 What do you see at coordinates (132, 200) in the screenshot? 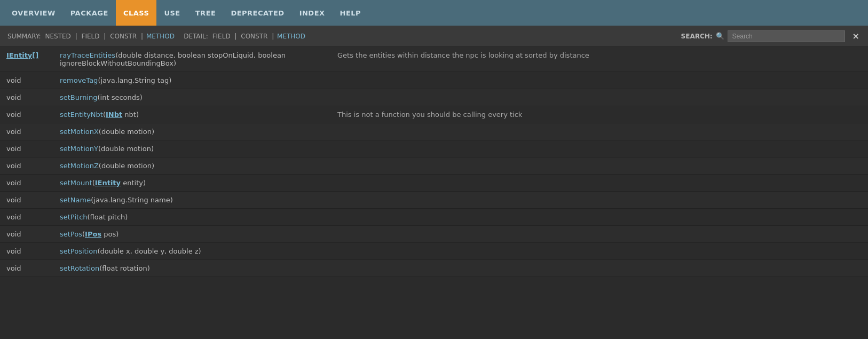
I see `method-params: (java.lang.String name)` at bounding box center [132, 200].